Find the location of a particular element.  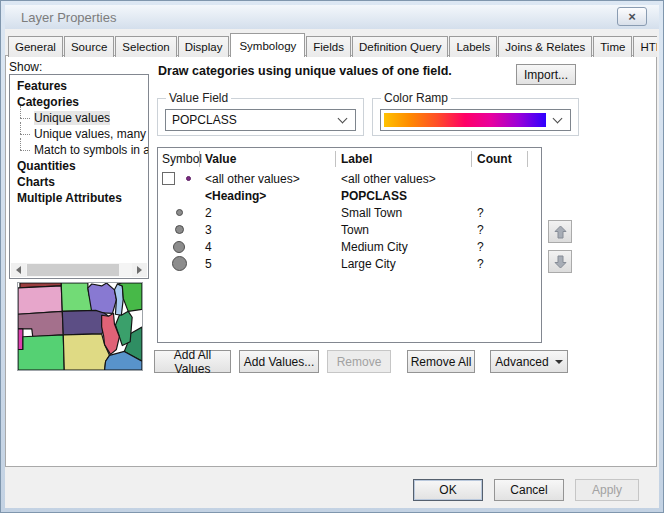

titlebar: Layer Properties is located at coordinates (332, 17).